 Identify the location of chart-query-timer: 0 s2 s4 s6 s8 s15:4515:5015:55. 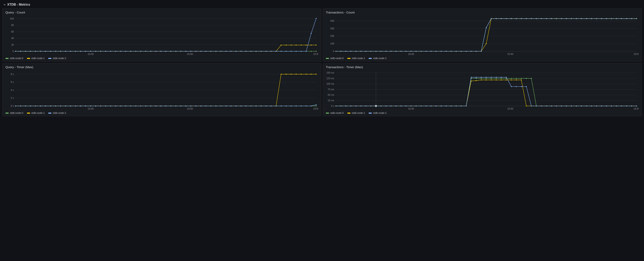
(162, 90).